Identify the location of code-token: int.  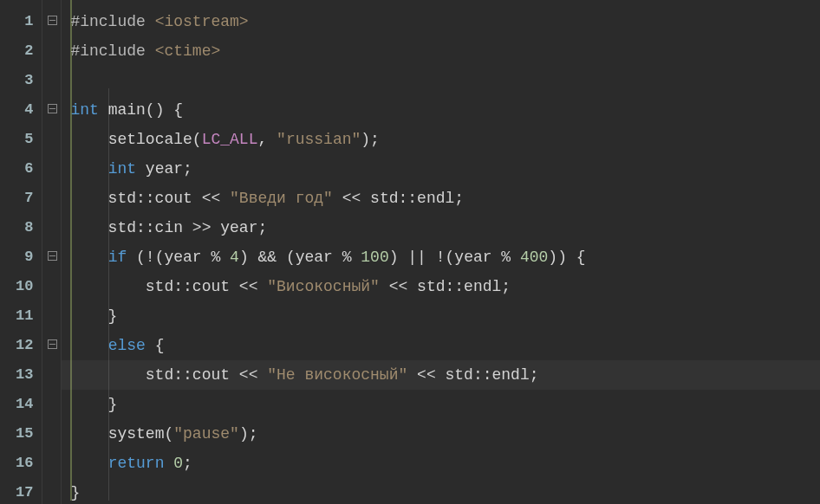
(84, 110).